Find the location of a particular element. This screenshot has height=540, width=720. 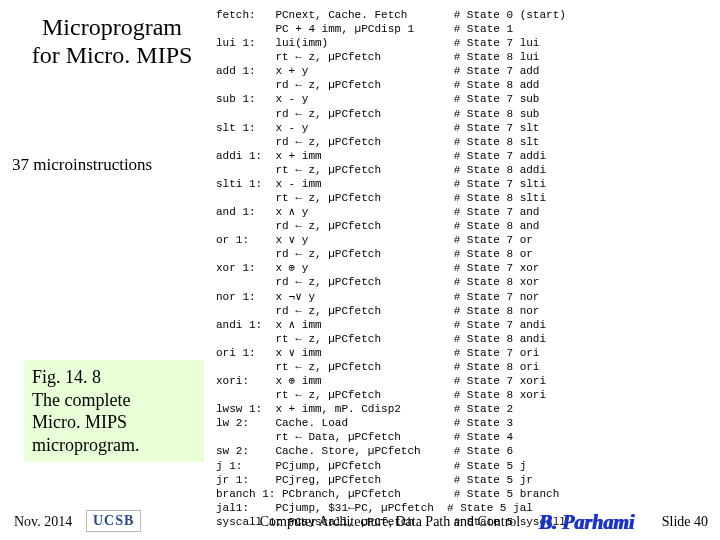

fig-cap-2: Micro. MIPS is located at coordinates (80, 422).